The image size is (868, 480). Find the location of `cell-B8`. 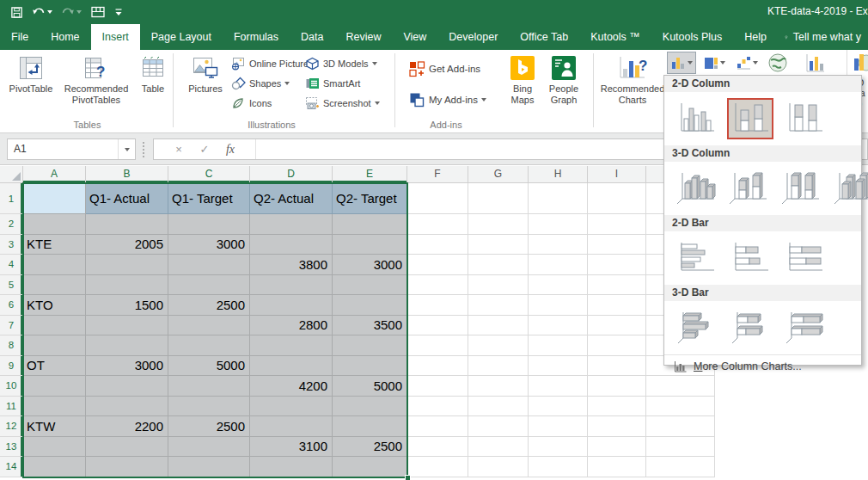

cell-B8 is located at coordinates (127, 346).